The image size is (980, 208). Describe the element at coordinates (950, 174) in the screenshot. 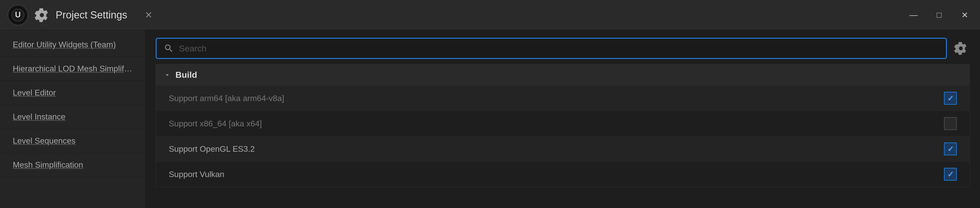

I see `checkbox-vulkan` at that location.